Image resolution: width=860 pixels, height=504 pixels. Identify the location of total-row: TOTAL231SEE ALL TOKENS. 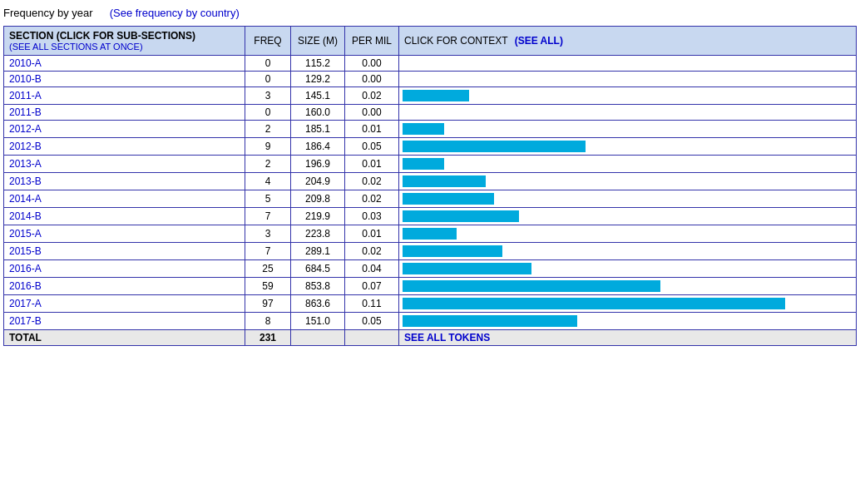
(431, 338).